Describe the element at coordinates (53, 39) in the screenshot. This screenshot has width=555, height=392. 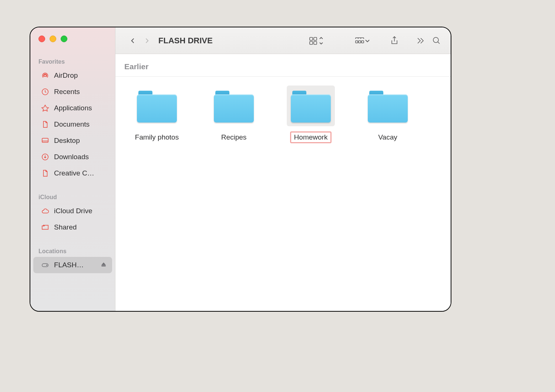
I see `minimize-window-button` at that location.